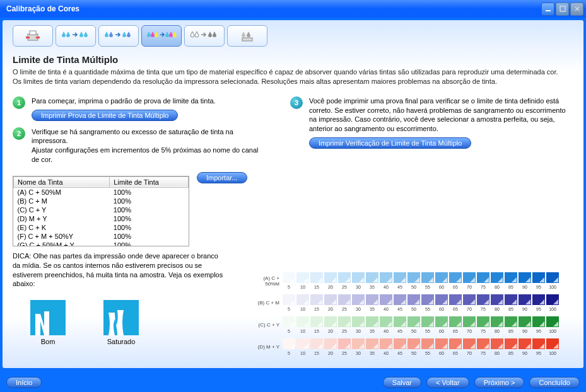 The width and height of the screenshot is (586, 392). I want to click on example-good-label: Bom, so click(48, 342).